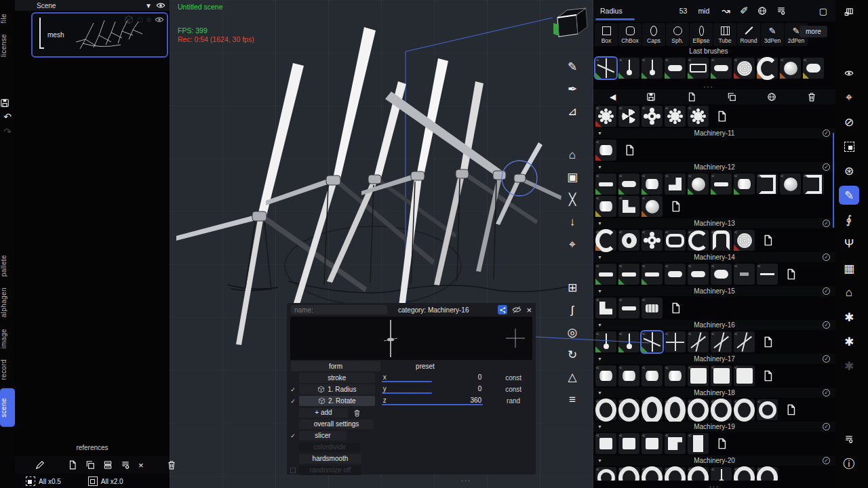 The height and width of the screenshot is (488, 868). What do you see at coordinates (745, 240) in the screenshot?
I see `brush-thumbnail-texdisc: <` at bounding box center [745, 240].